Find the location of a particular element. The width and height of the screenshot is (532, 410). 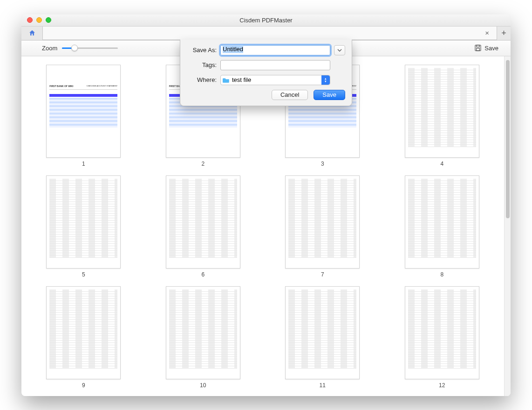

save-button-label: Save is located at coordinates (491, 48).